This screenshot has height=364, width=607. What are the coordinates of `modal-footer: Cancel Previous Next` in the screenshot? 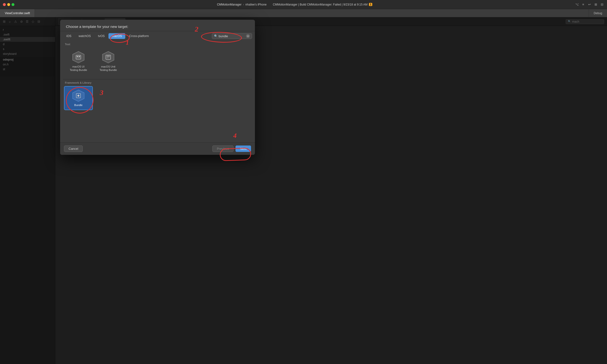 It's located at (158, 149).